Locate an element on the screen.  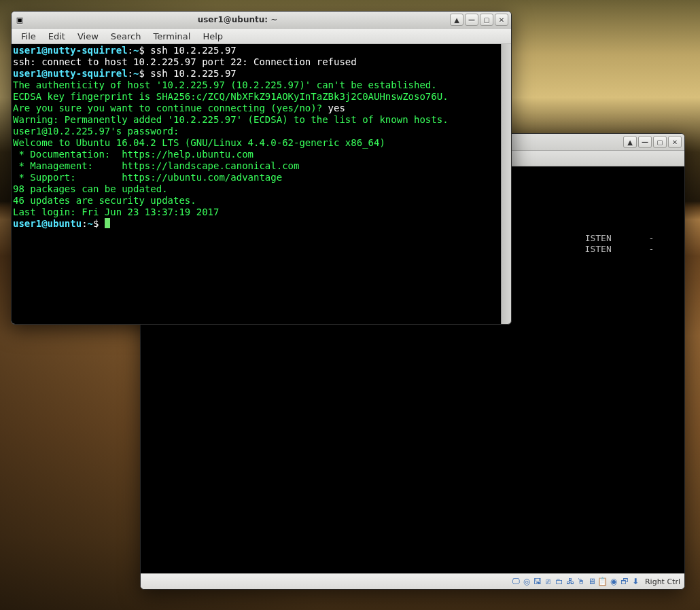
terminal-line: ECDSA key fingerprint is SHA256:c/ZCQ/Nb… is located at coordinates (256, 96).